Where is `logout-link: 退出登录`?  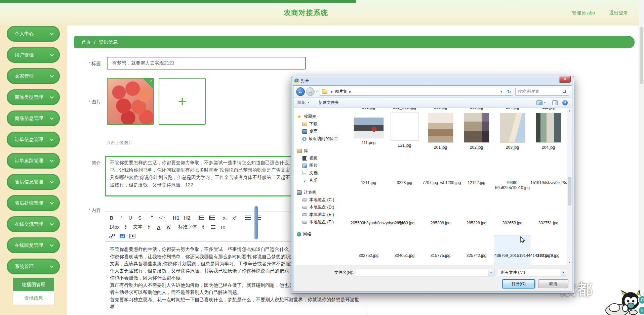
logout-link: 退出登录 is located at coordinates (618, 13).